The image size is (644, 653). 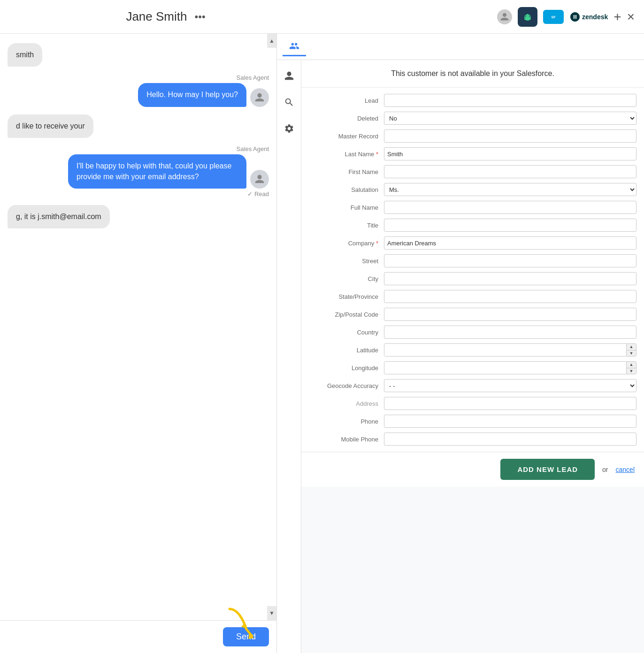 I want to click on zendesk-text-logo: zendesk, so click(x=589, y=17).